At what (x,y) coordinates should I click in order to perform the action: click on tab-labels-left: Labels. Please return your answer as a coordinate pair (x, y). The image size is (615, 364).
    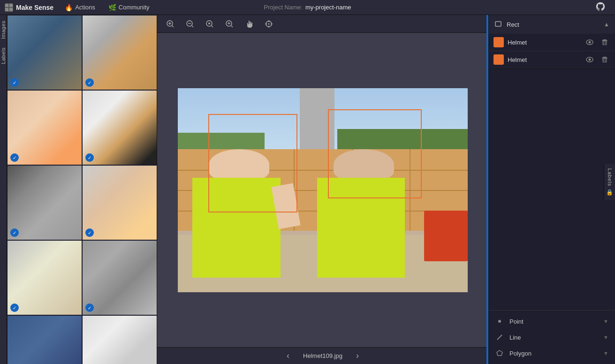
    Looking at the image, I should click on (4, 55).